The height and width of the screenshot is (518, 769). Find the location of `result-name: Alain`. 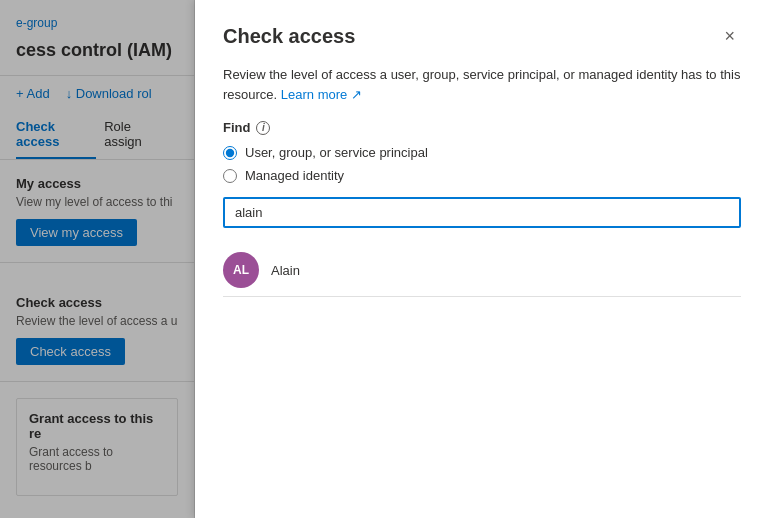

result-name: Alain is located at coordinates (286, 270).